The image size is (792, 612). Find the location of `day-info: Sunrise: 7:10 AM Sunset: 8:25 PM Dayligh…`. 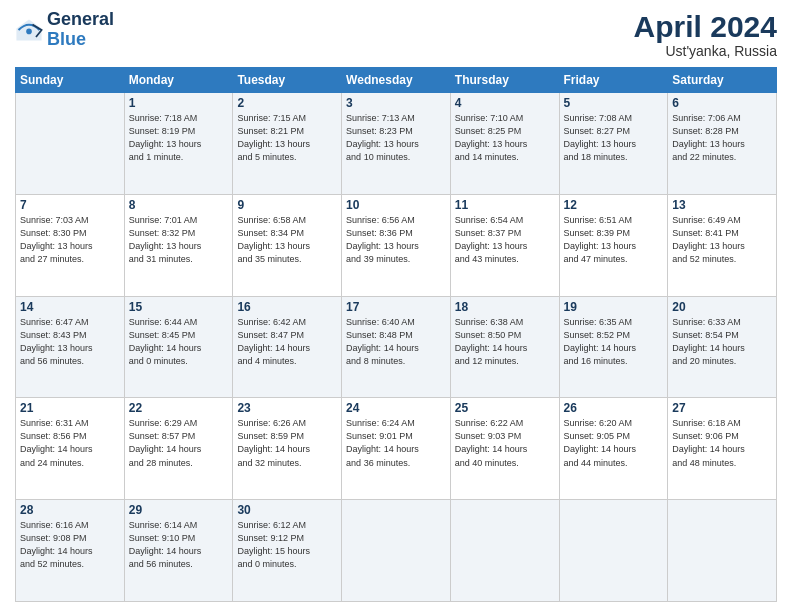

day-info: Sunrise: 7:10 AM Sunset: 8:25 PM Dayligh… is located at coordinates (505, 138).